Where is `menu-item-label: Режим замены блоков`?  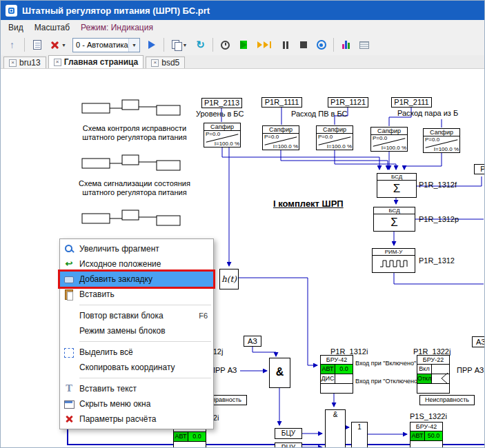
menu-item-label: Режим замены блоков is located at coordinates (123, 331).